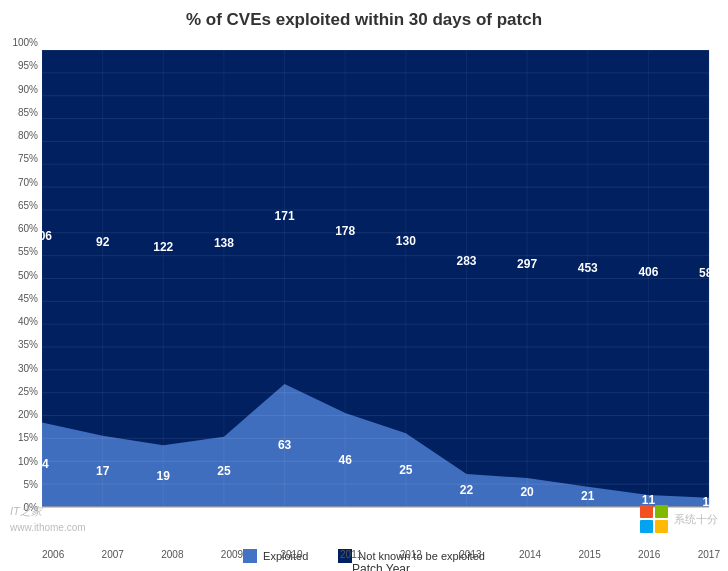  Describe the element at coordinates (163, 248) in the screenshot. I see `svg-text: 122` at that location.